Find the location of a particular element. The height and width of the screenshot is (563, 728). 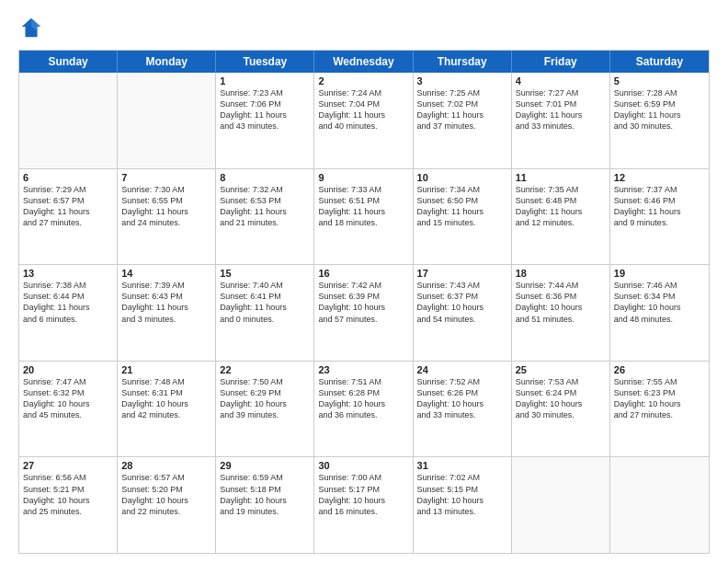

day-info: Sunrise: 7:00 AM Sunset: 5:17 PM Dayligh… is located at coordinates (363, 495).